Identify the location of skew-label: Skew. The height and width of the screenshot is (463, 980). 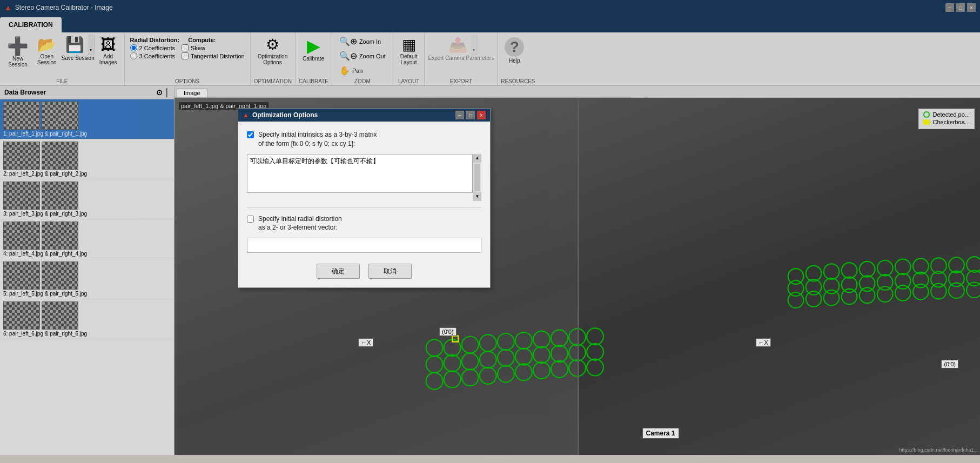
(198, 48).